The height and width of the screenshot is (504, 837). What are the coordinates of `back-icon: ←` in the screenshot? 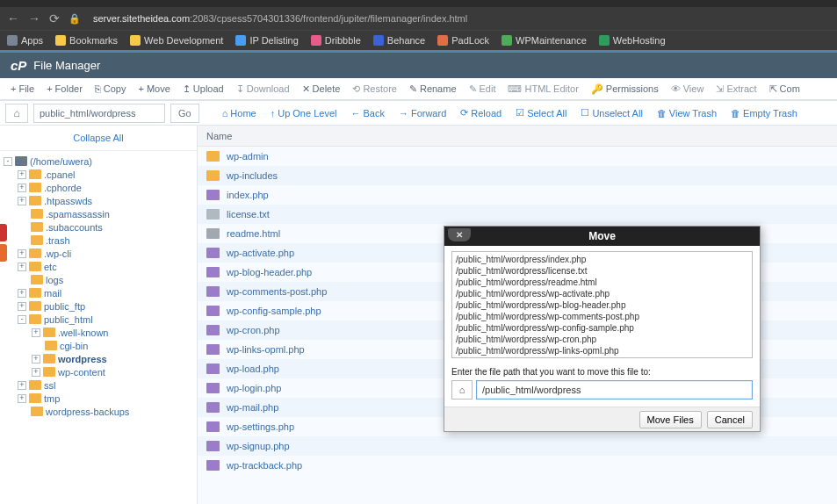 It's located at (13, 18).